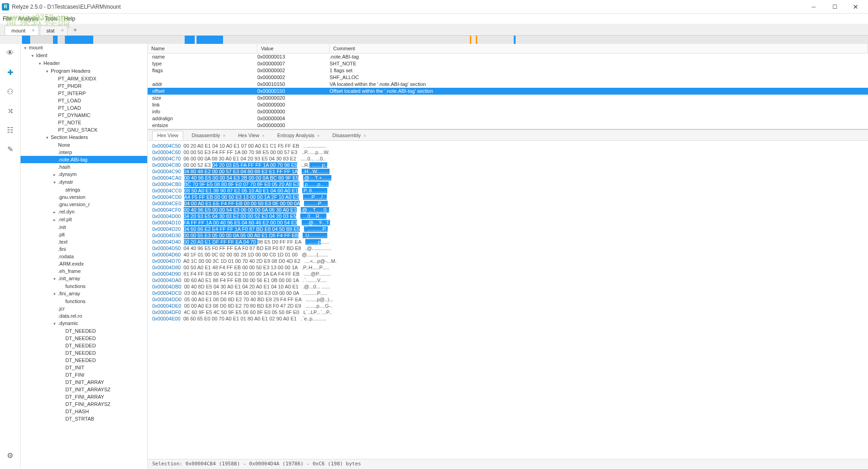  I want to click on document-tab: mount×, so click(22, 30).